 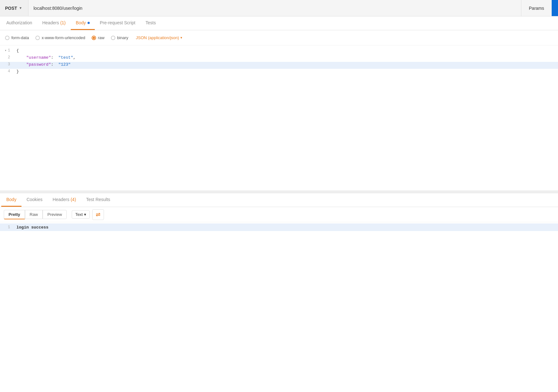 What do you see at coordinates (123, 38) in the screenshot?
I see `binary-label: binary` at bounding box center [123, 38].